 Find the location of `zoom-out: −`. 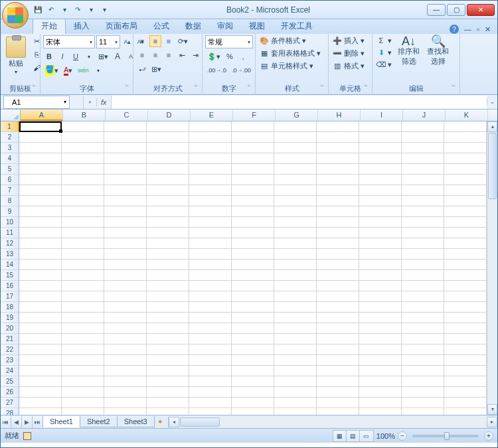

zoom-out: − is located at coordinates (402, 436).